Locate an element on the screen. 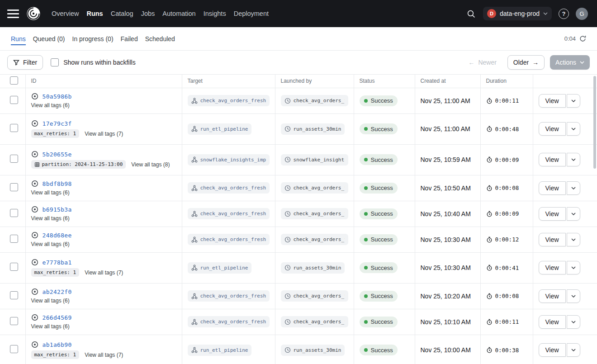 The height and width of the screenshot is (364, 597). tab-failed: Failed is located at coordinates (129, 39).